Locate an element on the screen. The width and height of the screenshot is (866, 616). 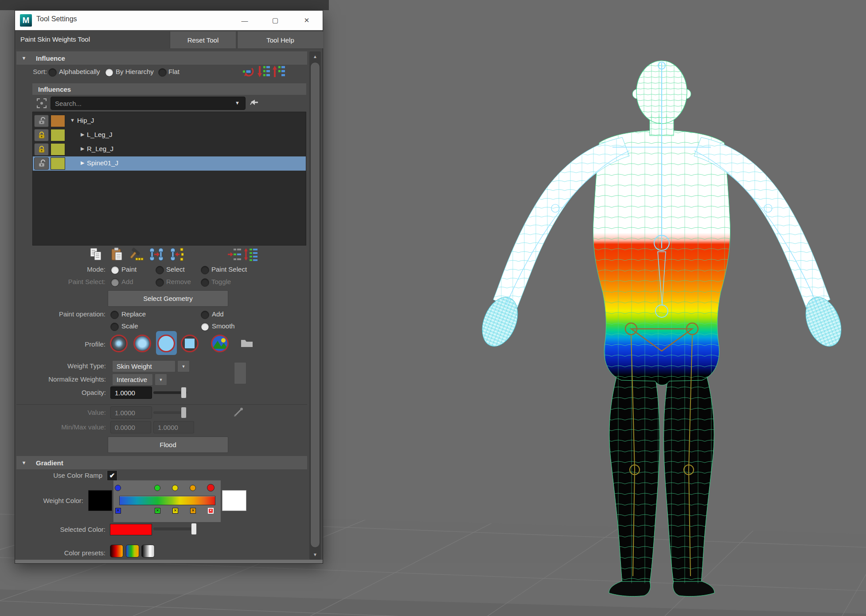
mode-select-label: Select is located at coordinates (176, 269).